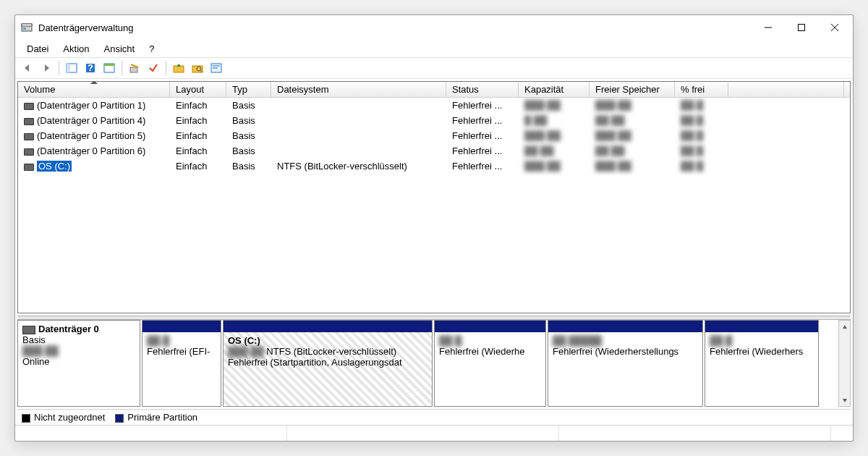 The image size is (868, 456). I want to click on partition-block: ██ █████Fehlerfrei (Wiederherstellungs, so click(625, 363).